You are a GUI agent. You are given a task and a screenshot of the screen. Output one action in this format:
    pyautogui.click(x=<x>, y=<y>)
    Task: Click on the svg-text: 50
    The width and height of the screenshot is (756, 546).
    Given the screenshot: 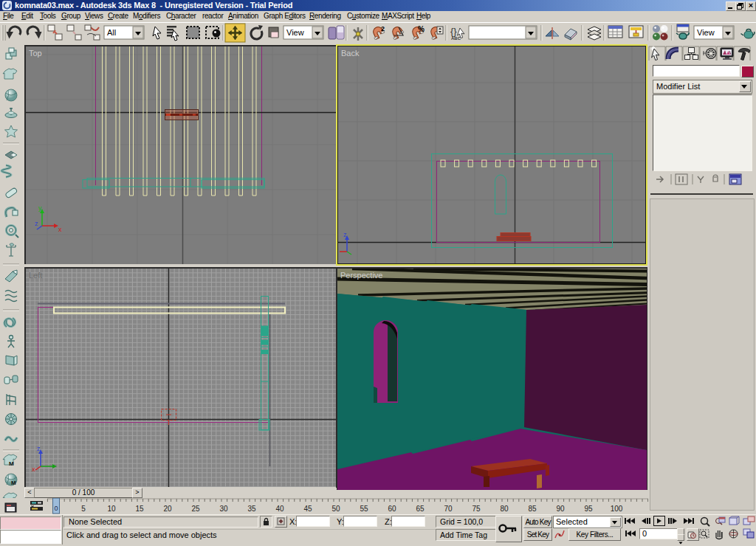 What is the action you would take?
    pyautogui.click(x=336, y=509)
    